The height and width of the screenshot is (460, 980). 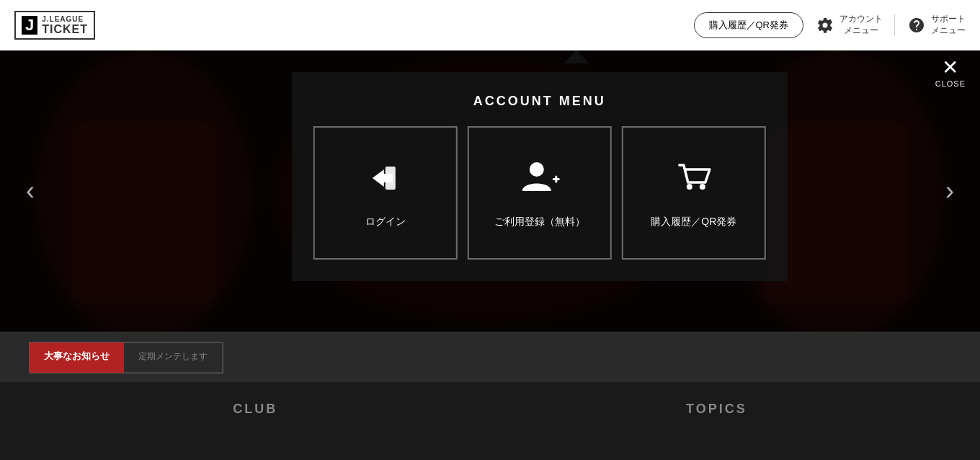 I want to click on footer-section: CLUB TOPICS, so click(x=490, y=410).